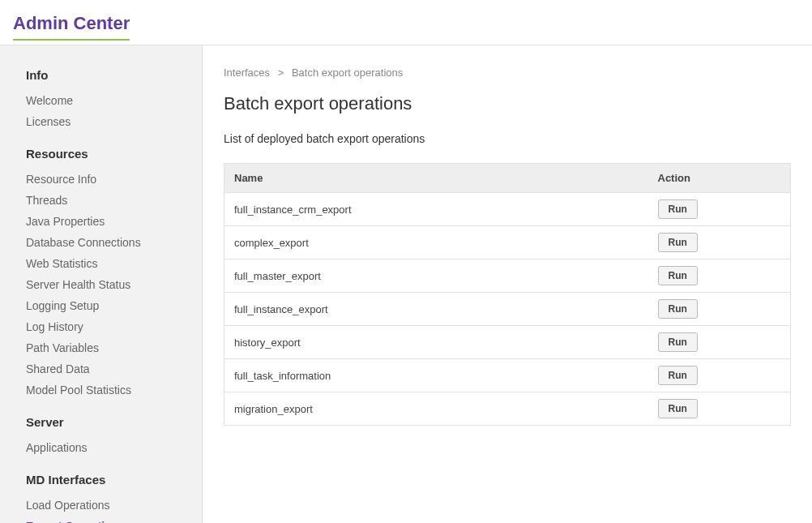 The height and width of the screenshot is (523, 812). What do you see at coordinates (113, 448) in the screenshot?
I see `sidebar-item: Applications` at bounding box center [113, 448].